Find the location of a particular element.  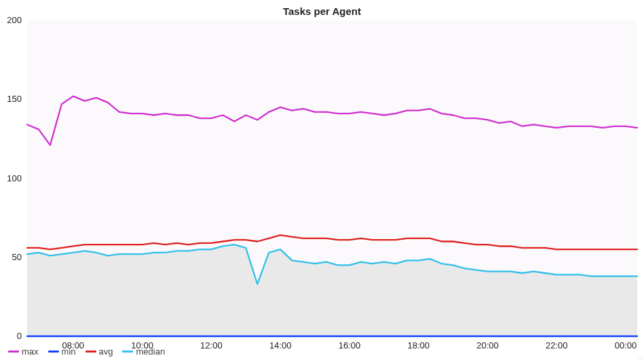

legend-item-min: min is located at coordinates (62, 352).